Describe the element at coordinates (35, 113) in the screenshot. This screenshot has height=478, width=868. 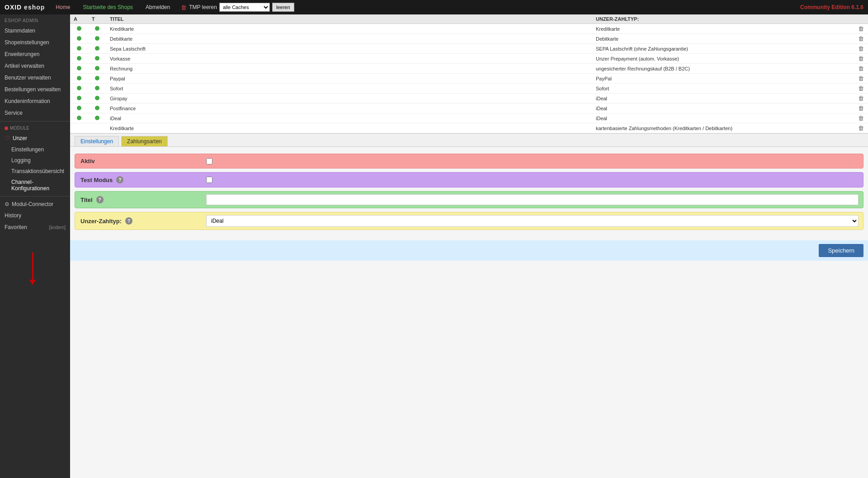
I see `sidebar-item-service: Service` at that location.